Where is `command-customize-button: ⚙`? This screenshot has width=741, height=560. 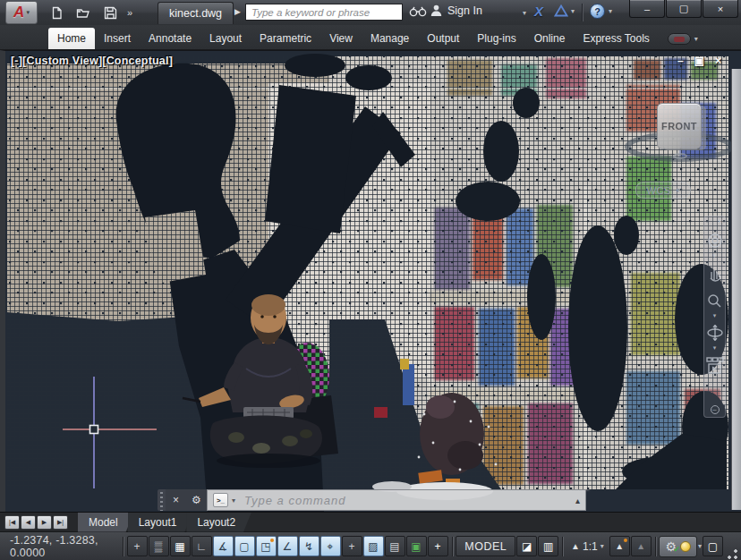
command-customize-button: ⚙ is located at coordinates (197, 500).